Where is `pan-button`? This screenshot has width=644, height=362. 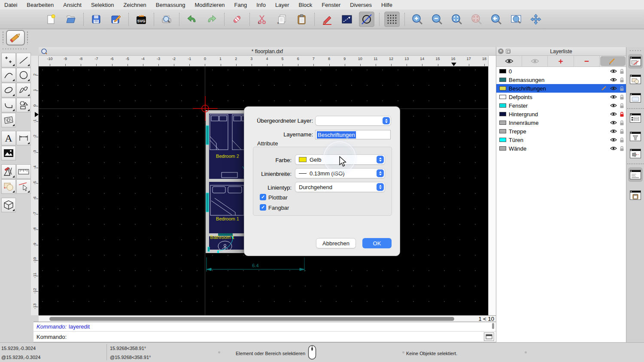 pan-button is located at coordinates (536, 19).